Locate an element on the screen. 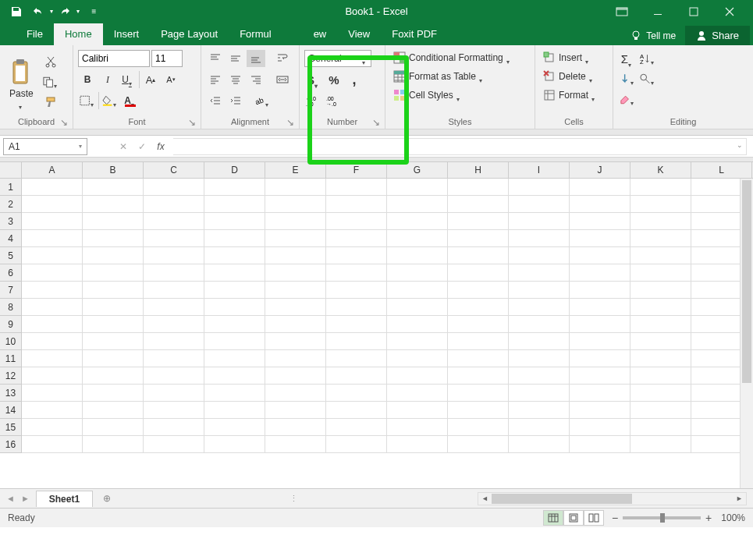 The height and width of the screenshot is (560, 753). tab-page-layout: Page Layout is located at coordinates (189, 34).